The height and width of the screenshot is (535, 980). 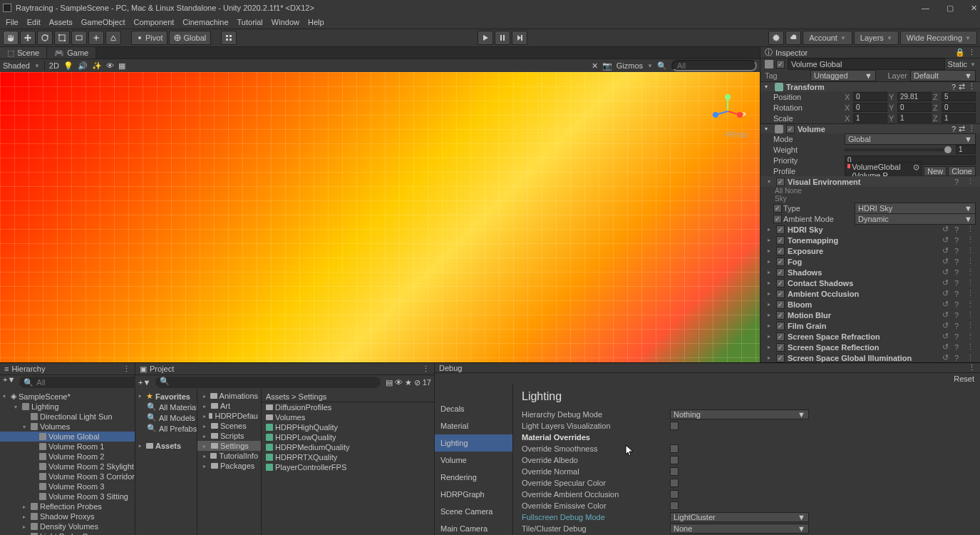 I want to click on debug-nav-main-camera: Main Camera, so click(x=473, y=528).